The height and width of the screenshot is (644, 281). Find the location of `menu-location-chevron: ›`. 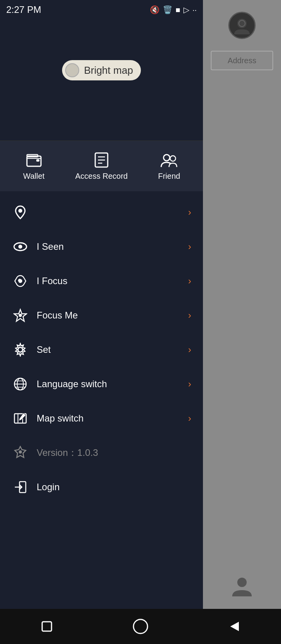

menu-location-chevron: › is located at coordinates (190, 212).